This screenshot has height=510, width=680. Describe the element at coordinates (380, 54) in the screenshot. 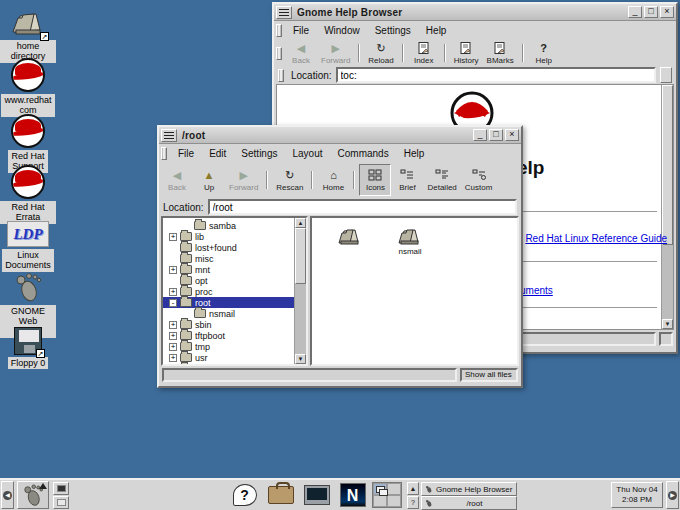

I see `reload-button: ↻ Reload` at that location.